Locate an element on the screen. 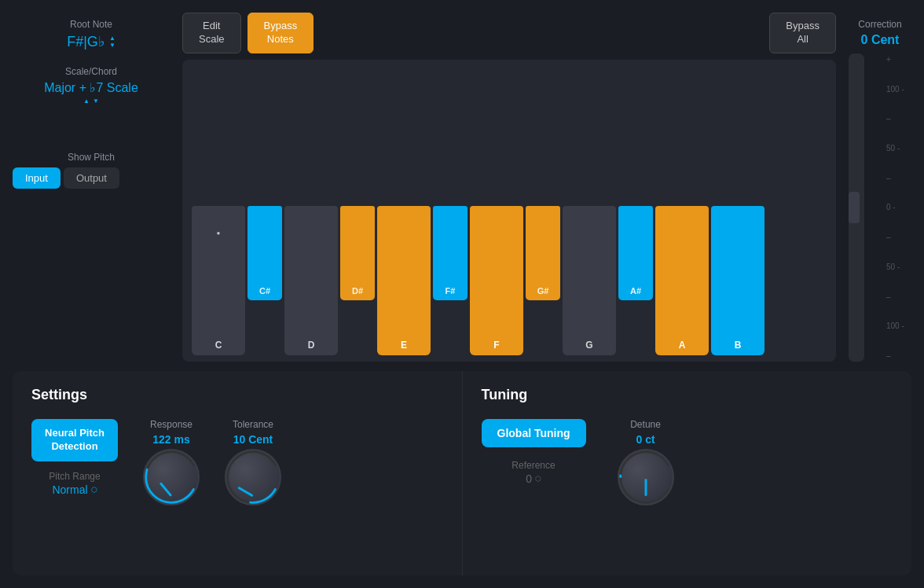 The height and width of the screenshot is (588, 924). key-e: E is located at coordinates (404, 281).